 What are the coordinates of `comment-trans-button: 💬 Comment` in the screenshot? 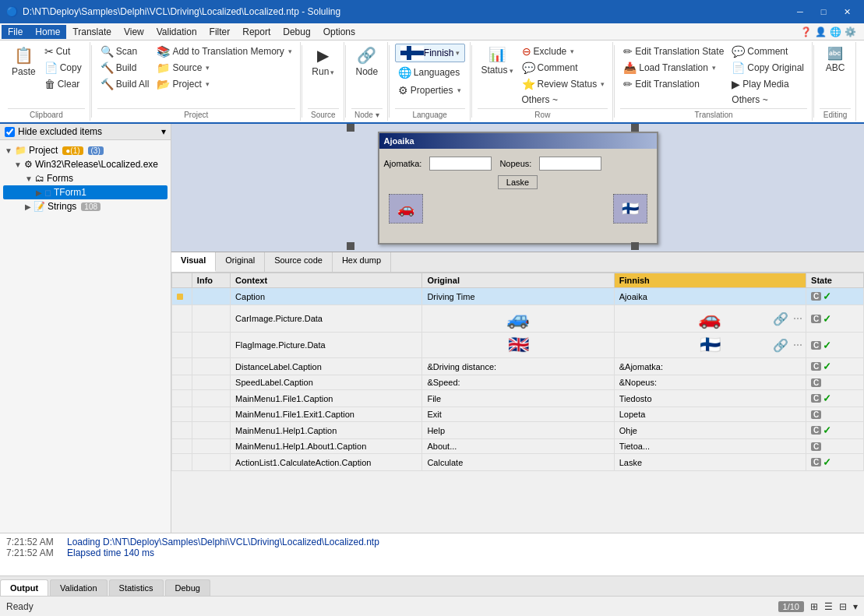 It's located at (768, 51).